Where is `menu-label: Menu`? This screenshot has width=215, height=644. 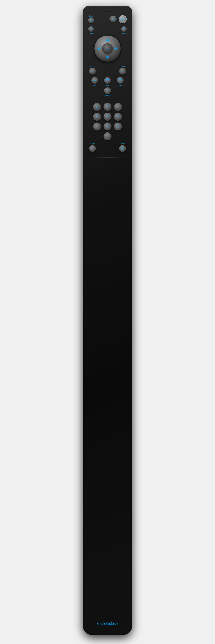 menu-label: Menu is located at coordinates (124, 34).